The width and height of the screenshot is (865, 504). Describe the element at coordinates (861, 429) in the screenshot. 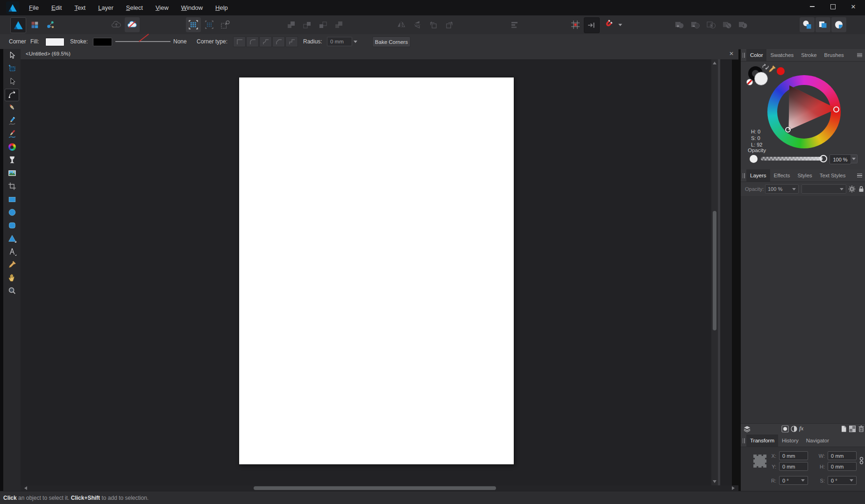

I see `trash-icon` at that location.